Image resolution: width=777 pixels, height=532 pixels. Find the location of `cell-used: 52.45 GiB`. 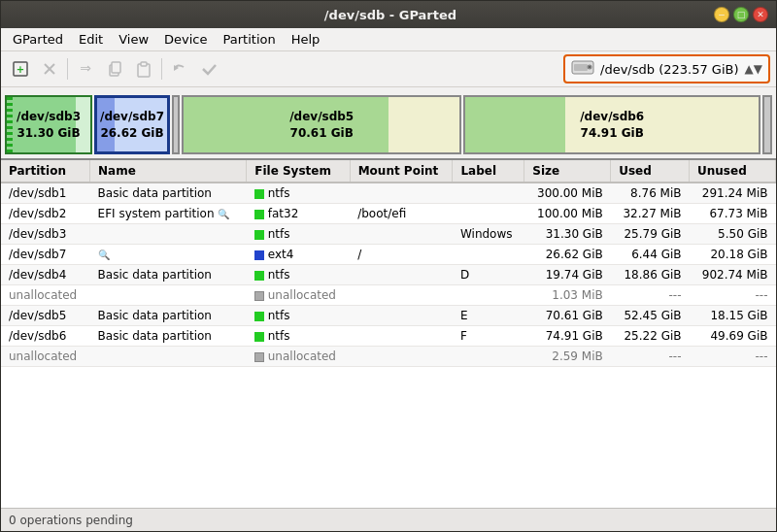

cell-used: 52.45 GiB is located at coordinates (651, 316).